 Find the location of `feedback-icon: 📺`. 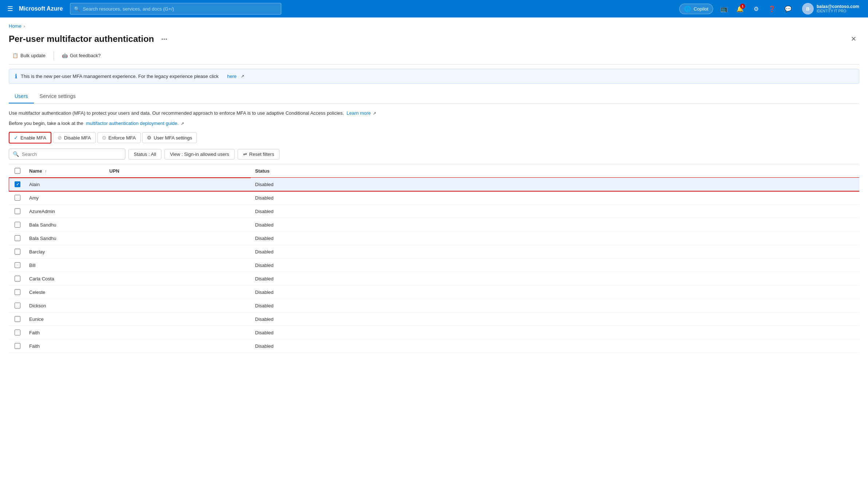

feedback-icon: 📺 is located at coordinates (724, 9).